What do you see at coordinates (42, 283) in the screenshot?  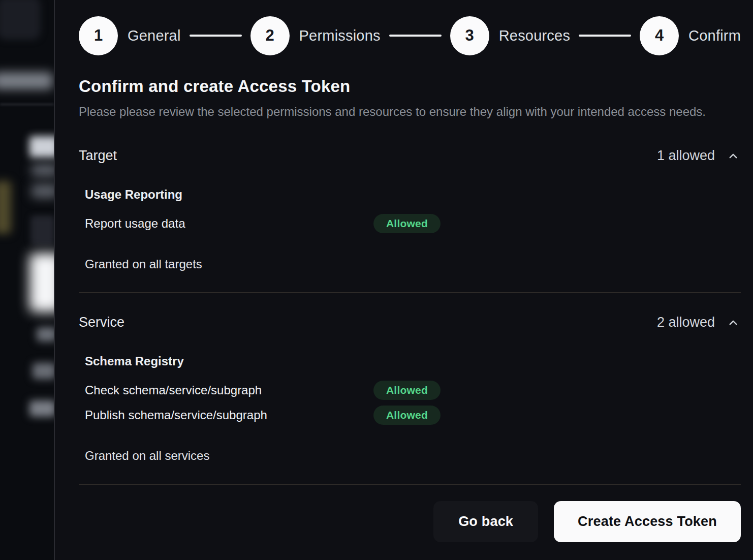 I see `blurred-button` at bounding box center [42, 283].